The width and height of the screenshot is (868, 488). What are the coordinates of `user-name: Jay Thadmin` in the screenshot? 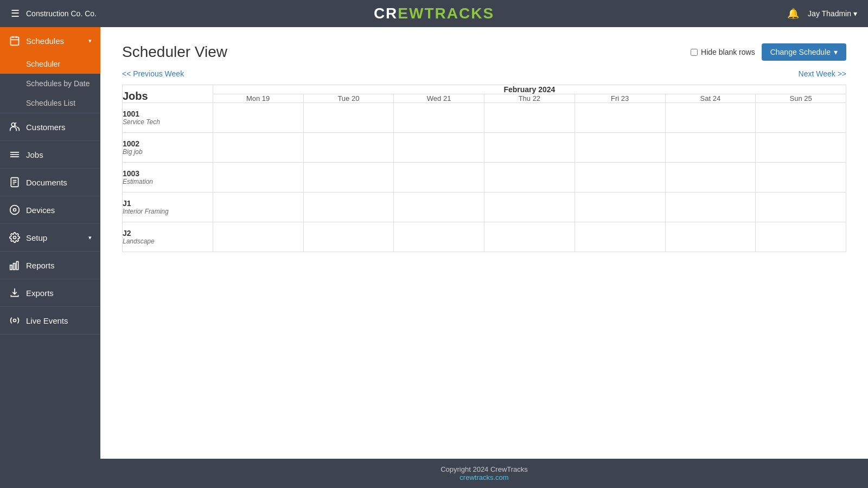 It's located at (829, 14).